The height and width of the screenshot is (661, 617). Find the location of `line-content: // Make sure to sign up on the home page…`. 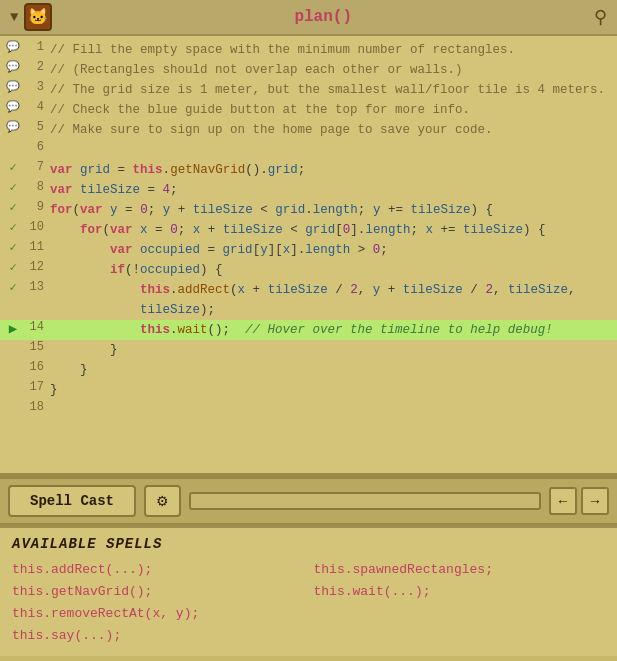

line-content: // Make sure to sign up on the home page… is located at coordinates (332, 130).